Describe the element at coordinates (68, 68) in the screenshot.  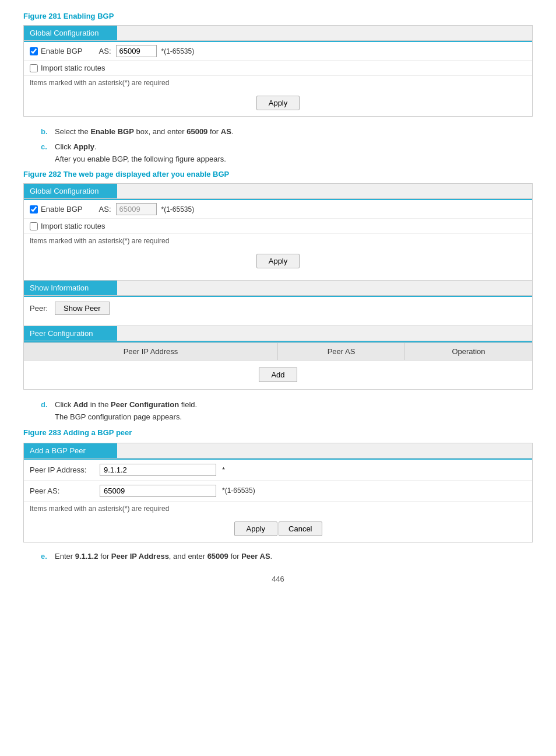
I see `fig281-import-static-label: Import static routes` at that location.